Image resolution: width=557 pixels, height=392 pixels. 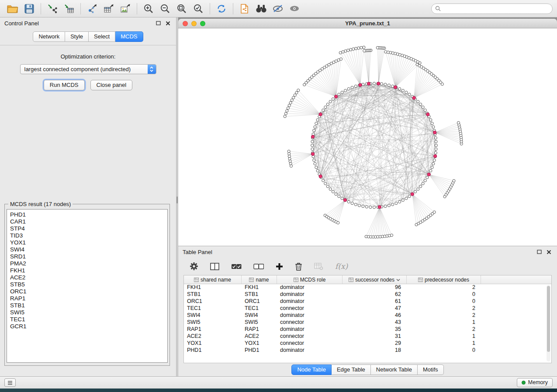 I want to click on export-network-button, so click(x=92, y=9).